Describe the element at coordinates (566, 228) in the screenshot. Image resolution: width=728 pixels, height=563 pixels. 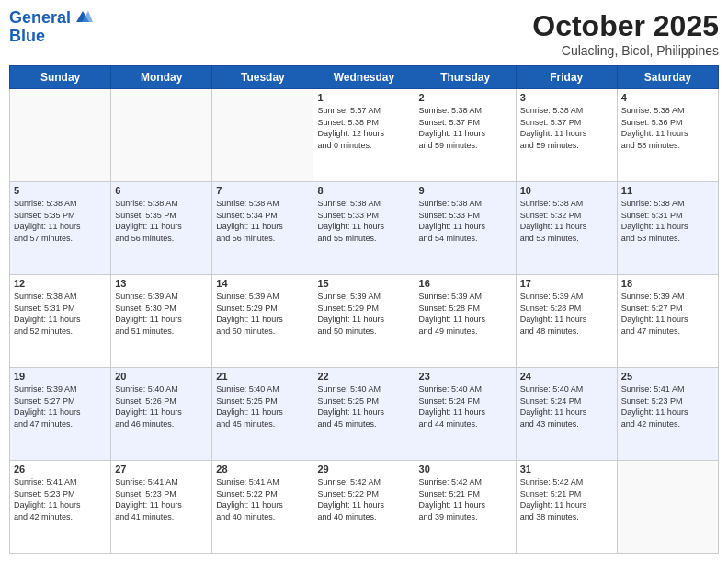
I see `table-row: 10Sunrise: 5:38 AM Sunset: 5:32 PM Dayli…` at that location.